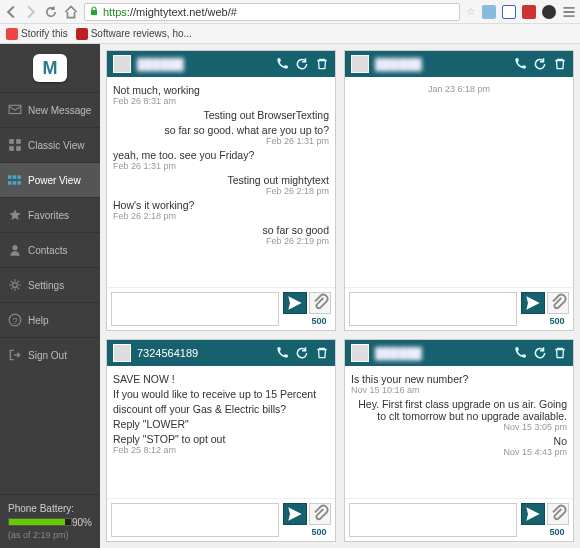 This screenshot has width=580, height=548. Describe the element at coordinates (50, 250) in the screenshot. I see `sidebar-item-contacts: Contacts` at that location.